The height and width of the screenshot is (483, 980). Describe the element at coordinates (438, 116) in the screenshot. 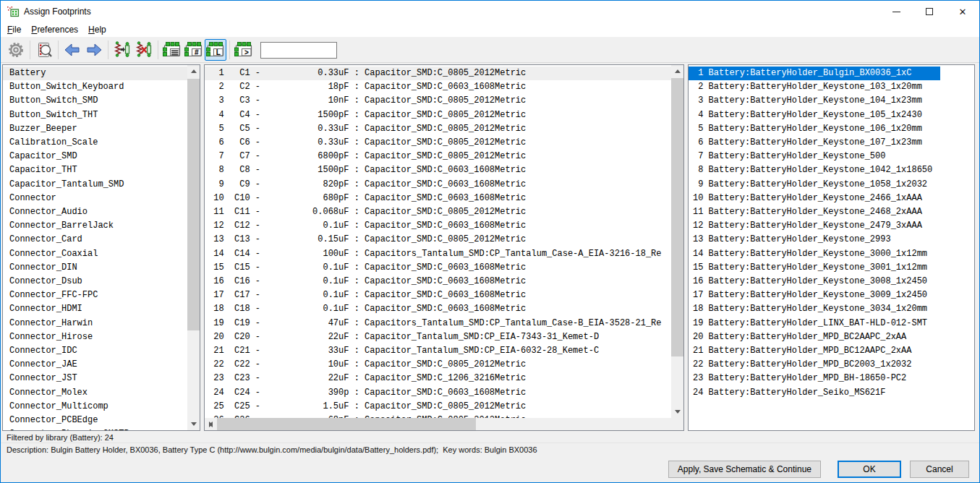

I see `component-row: 4 C4 - 1500pF : Capacitor_SMD:C_0805_201…` at that location.